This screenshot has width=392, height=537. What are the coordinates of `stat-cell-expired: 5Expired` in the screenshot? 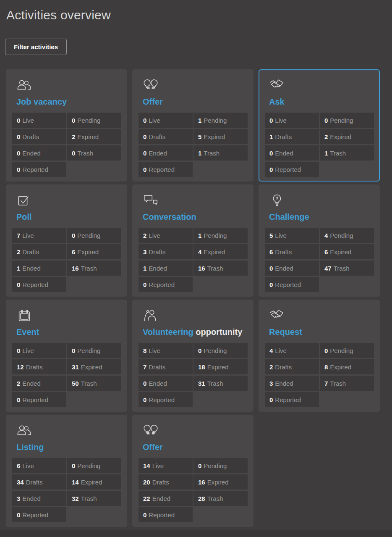 It's located at (221, 137).